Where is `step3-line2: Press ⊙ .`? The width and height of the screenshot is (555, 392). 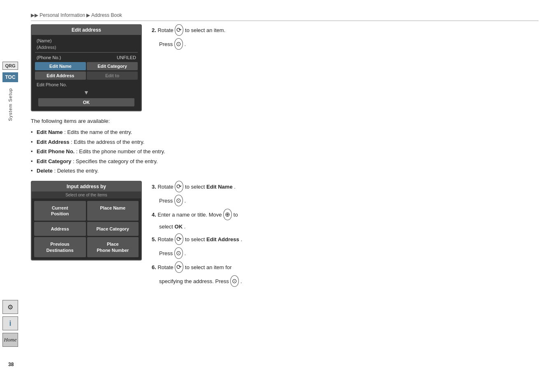
step3-line2: Press ⊙ . is located at coordinates (345, 201).